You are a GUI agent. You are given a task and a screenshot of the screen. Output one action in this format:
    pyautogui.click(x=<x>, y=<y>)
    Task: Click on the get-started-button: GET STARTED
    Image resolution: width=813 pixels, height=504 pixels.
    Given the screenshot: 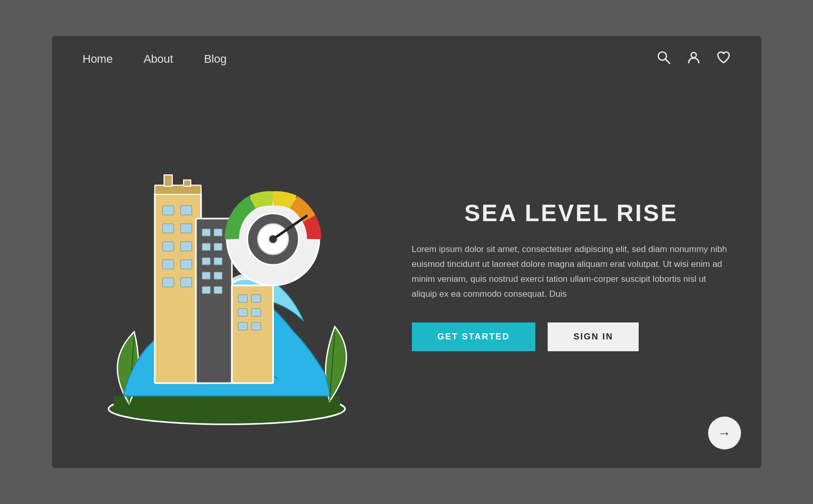 What is the action you would take?
    pyautogui.click(x=474, y=337)
    